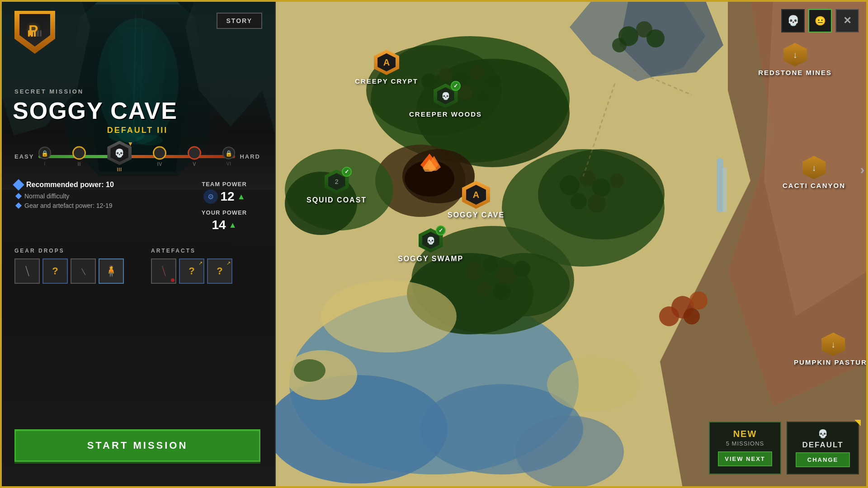 This screenshot has width=868, height=488. I want to click on artefacts-col: ARTEFACTS ╱ ? ↗ ? ↗, so click(192, 266).